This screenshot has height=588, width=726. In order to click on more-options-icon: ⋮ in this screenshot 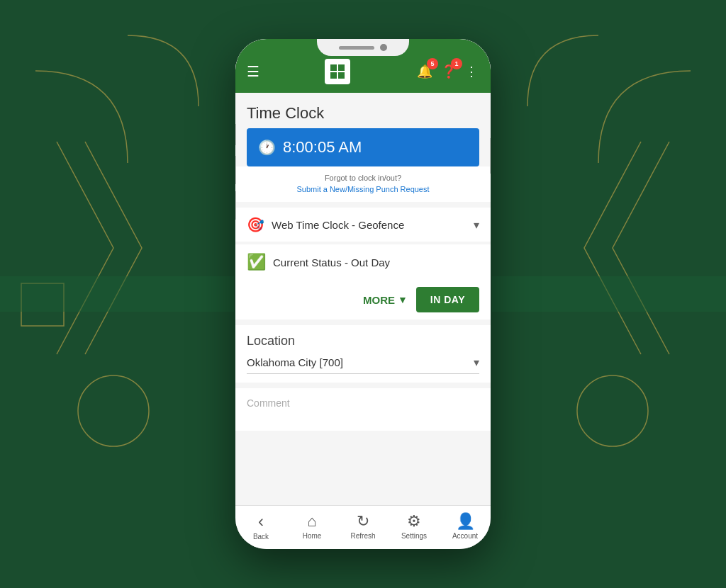, I will do `click(471, 72)`.